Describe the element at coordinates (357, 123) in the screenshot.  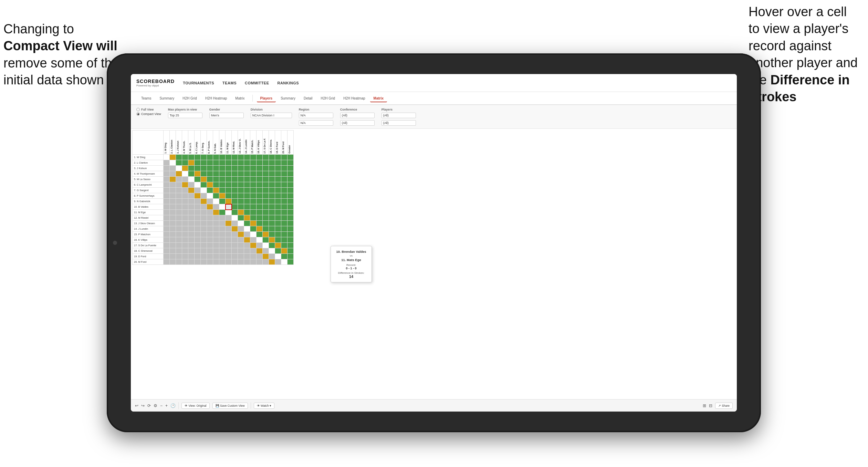
I see `conference-select2: (All)` at that location.